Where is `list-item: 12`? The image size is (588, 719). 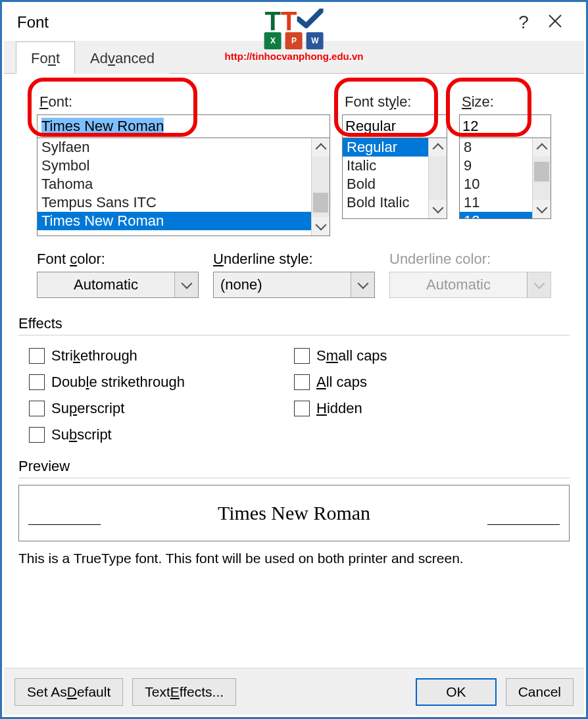
list-item: 12 is located at coordinates (496, 215).